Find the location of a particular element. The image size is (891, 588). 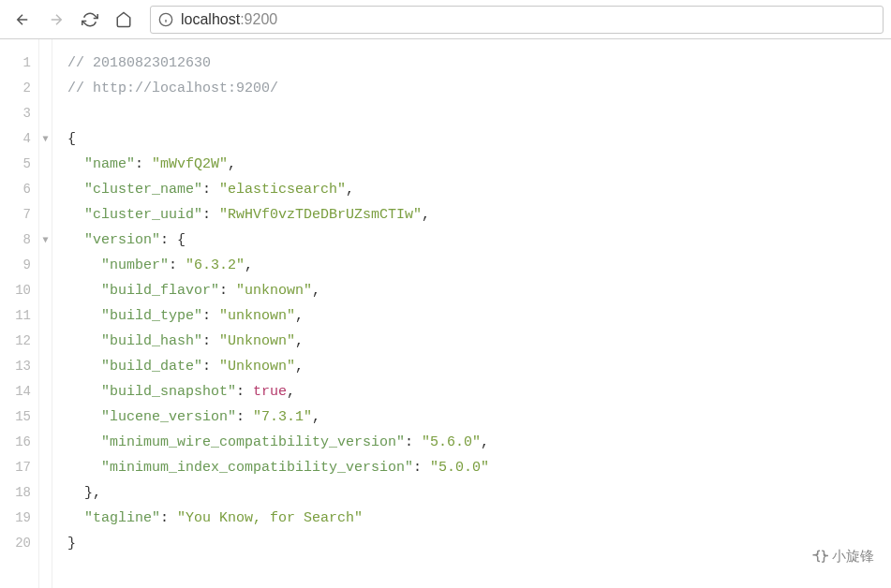

code-line: "number": "6.3.2", is located at coordinates (480, 266).